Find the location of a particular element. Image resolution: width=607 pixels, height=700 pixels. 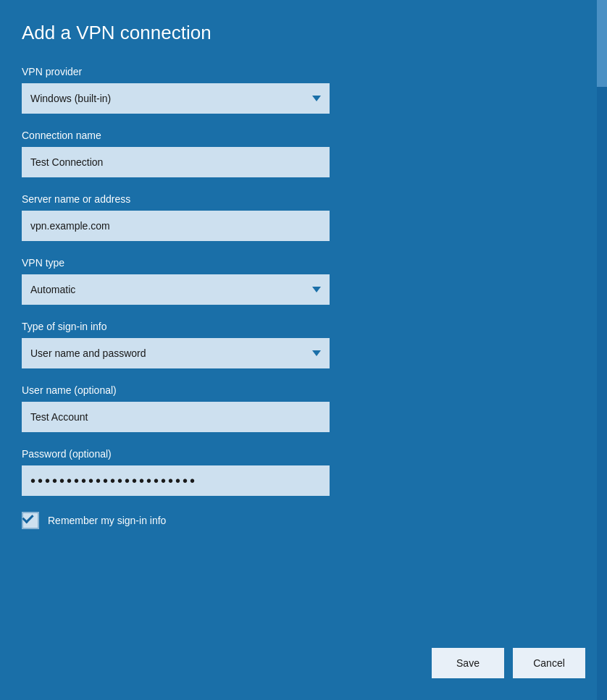

vpn-provider-select: Windows (built-in) is located at coordinates (175, 98).